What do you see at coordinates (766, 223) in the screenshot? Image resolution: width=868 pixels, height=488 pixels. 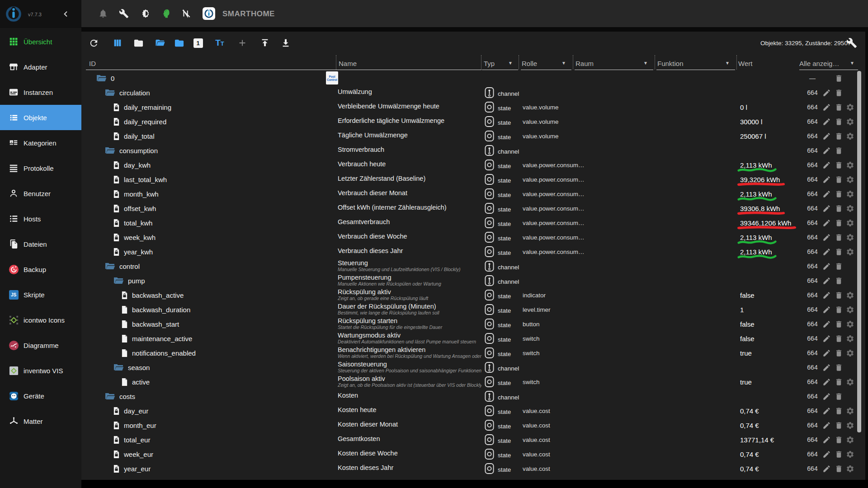 I see `value-cell: 39346,1206 kWh` at bounding box center [766, 223].